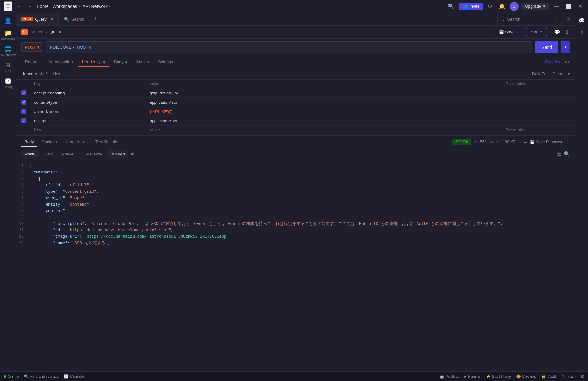 Image resolution: width=588 pixels, height=381 pixels. I want to click on save-button: 💾 Save ⌄, so click(509, 32).